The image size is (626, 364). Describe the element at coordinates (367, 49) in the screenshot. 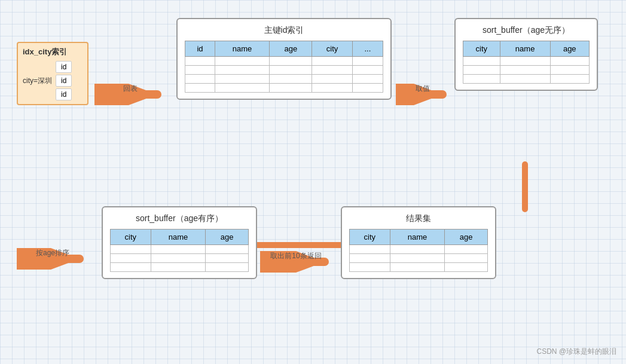

I see `pk-col-more: ...` at that location.